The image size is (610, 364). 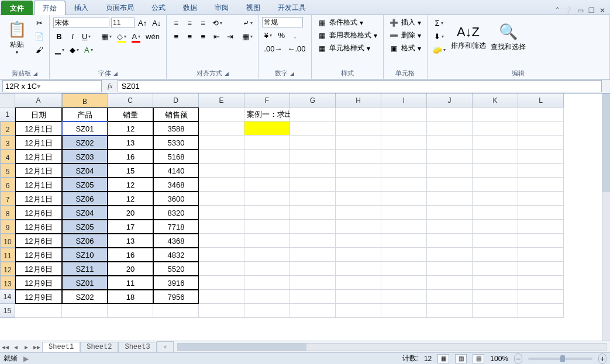 I want to click on cell-J8, so click(x=450, y=213).